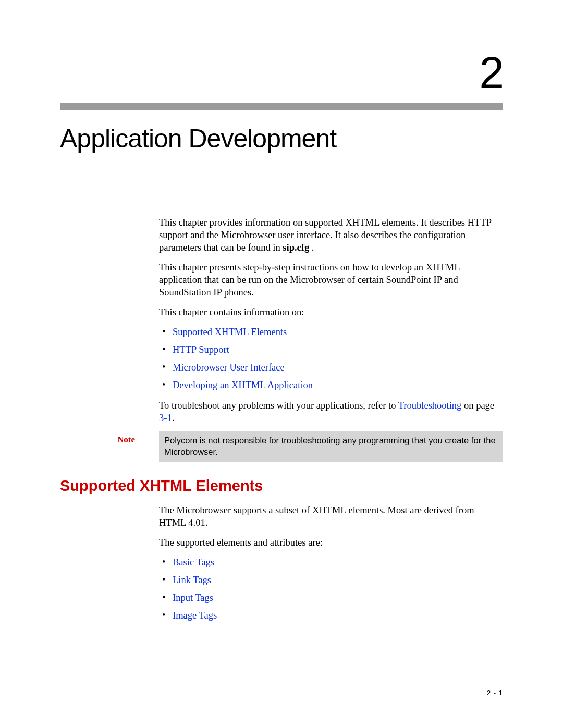 This screenshot has width=563, height=728. What do you see at coordinates (282, 73) in the screenshot?
I see `chapter-number: 2` at bounding box center [282, 73].